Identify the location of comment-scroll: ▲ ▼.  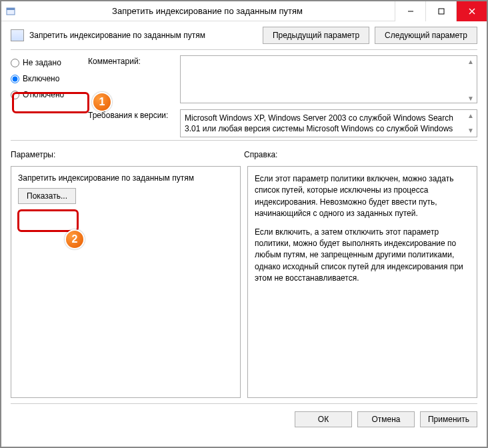
(471, 80).